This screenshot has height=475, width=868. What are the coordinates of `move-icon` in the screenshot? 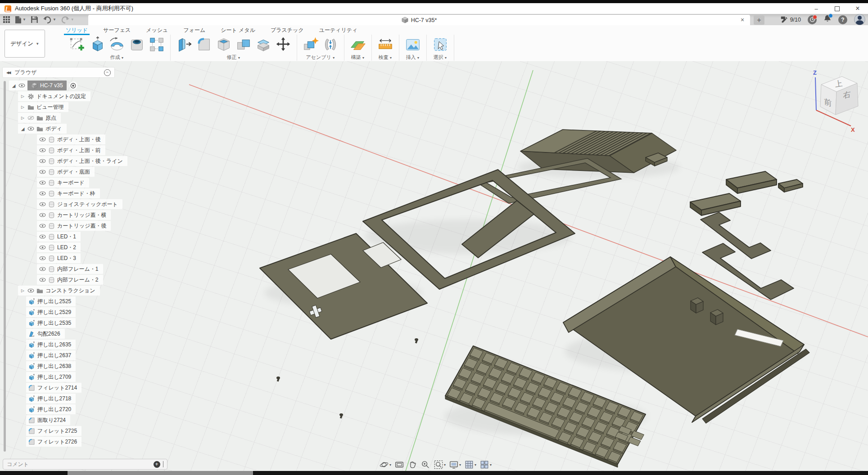 It's located at (283, 45).